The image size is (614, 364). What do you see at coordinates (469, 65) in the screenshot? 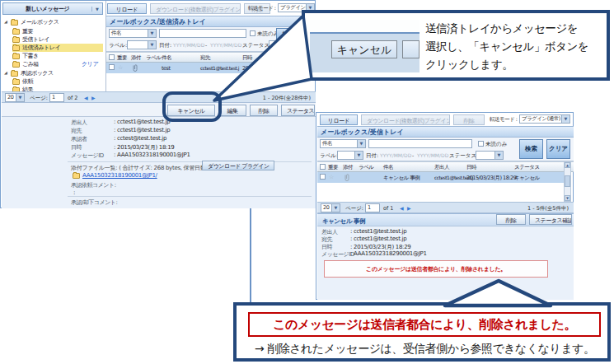
I see `callout-text-line3: クリックします。` at bounding box center [469, 65].